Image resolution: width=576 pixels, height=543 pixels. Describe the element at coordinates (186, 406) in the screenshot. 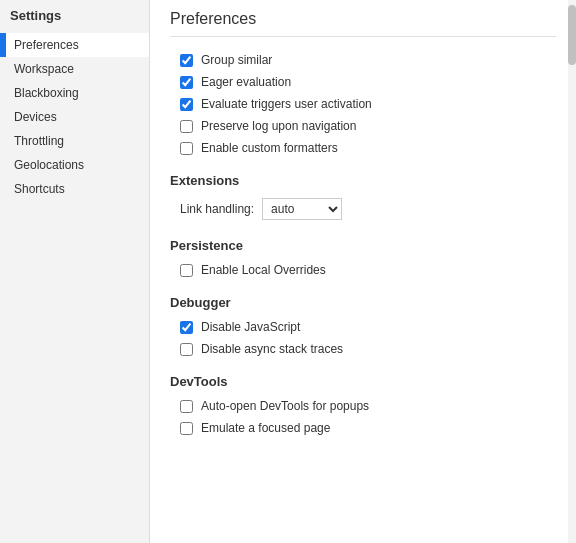

I see `auto-open-devtools-checkbox` at that location.